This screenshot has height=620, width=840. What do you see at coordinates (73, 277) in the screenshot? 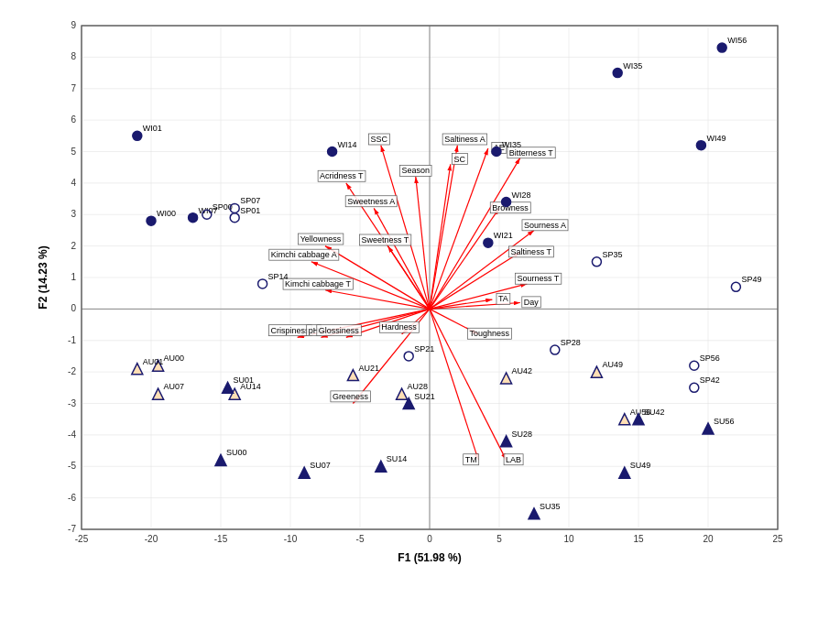
I see `svg-text: 1` at bounding box center [73, 277].